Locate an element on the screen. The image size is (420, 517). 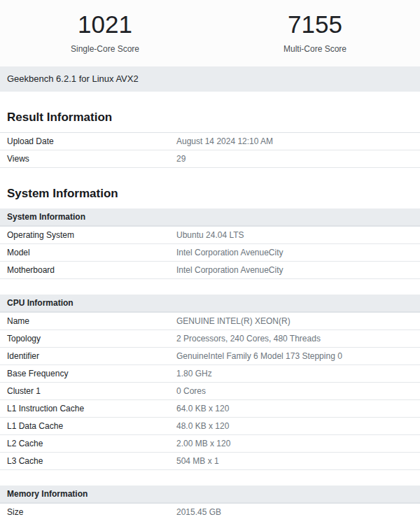
memory-information-table: Size 2015.45 GB is located at coordinates (210, 510).